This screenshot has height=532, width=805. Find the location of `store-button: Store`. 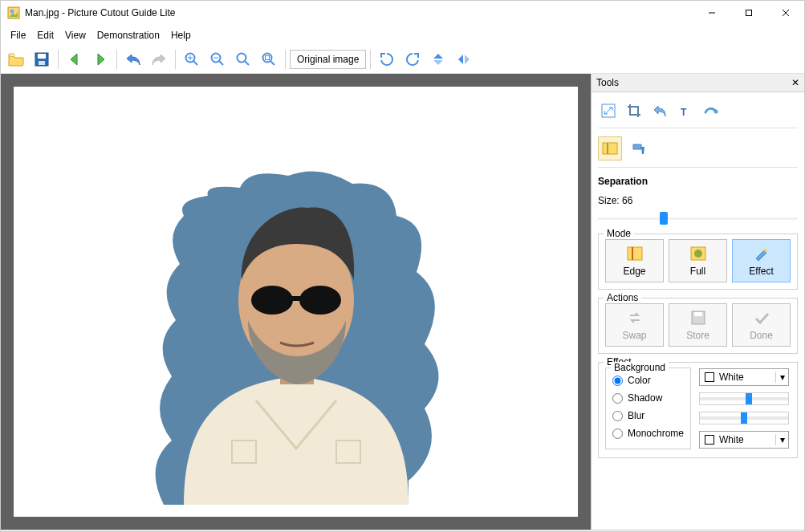

store-button: Store is located at coordinates (698, 325).